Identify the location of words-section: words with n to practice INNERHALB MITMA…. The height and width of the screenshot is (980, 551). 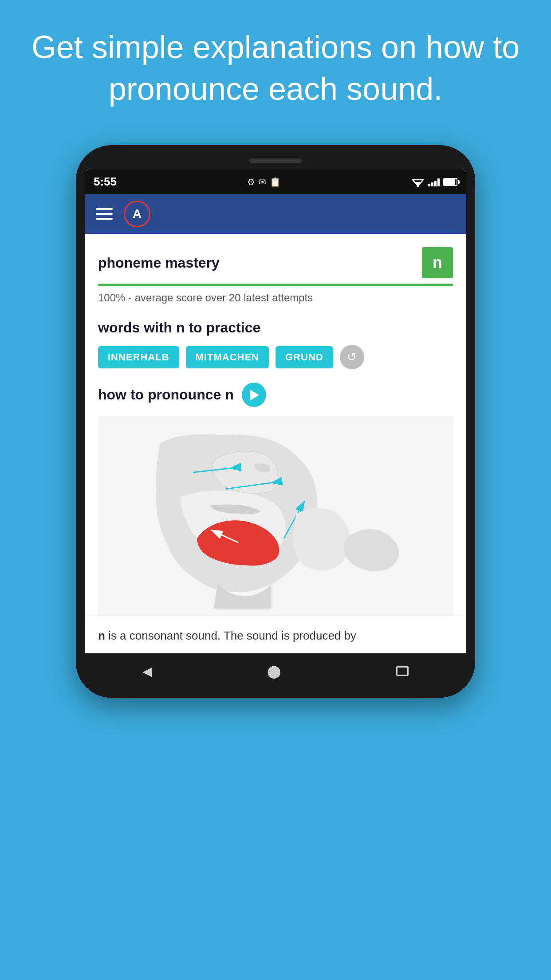
(276, 344).